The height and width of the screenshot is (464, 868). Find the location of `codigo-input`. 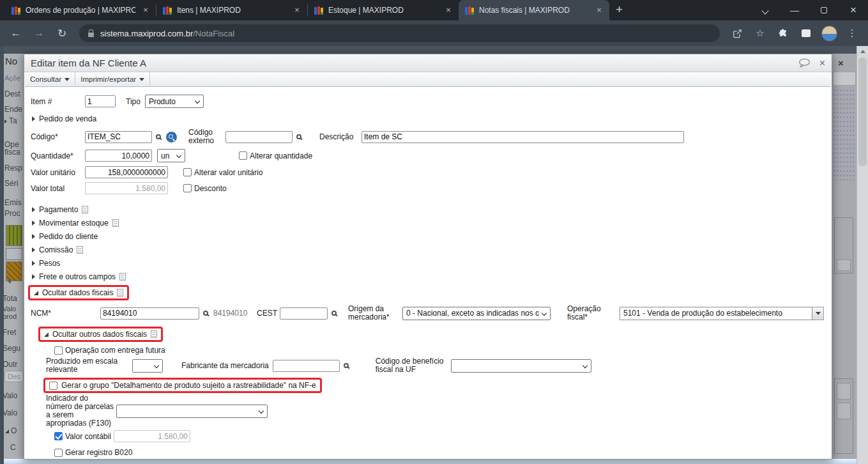

codigo-input is located at coordinates (119, 137).